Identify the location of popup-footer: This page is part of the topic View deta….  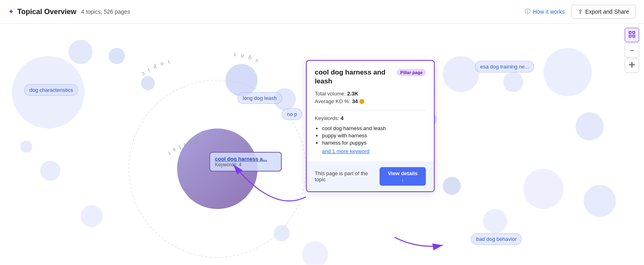
(370, 176).